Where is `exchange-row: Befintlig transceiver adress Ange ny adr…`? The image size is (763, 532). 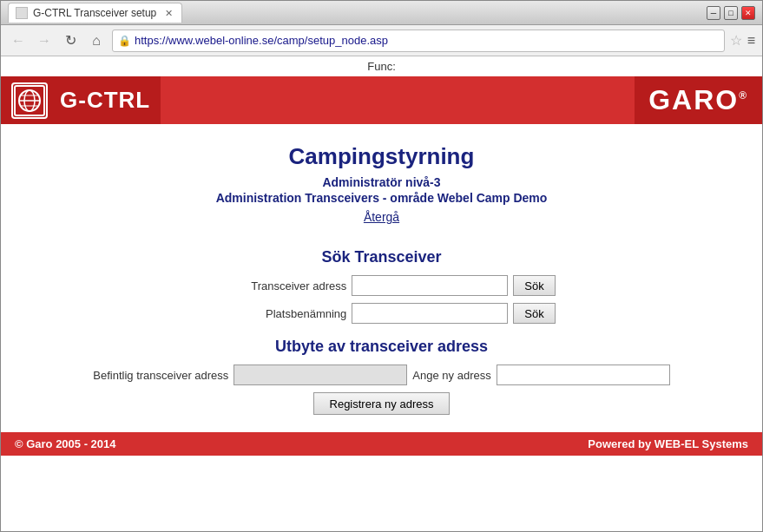
exchange-row: Befintlig transceiver adress Ange ny adr… is located at coordinates (382, 375).